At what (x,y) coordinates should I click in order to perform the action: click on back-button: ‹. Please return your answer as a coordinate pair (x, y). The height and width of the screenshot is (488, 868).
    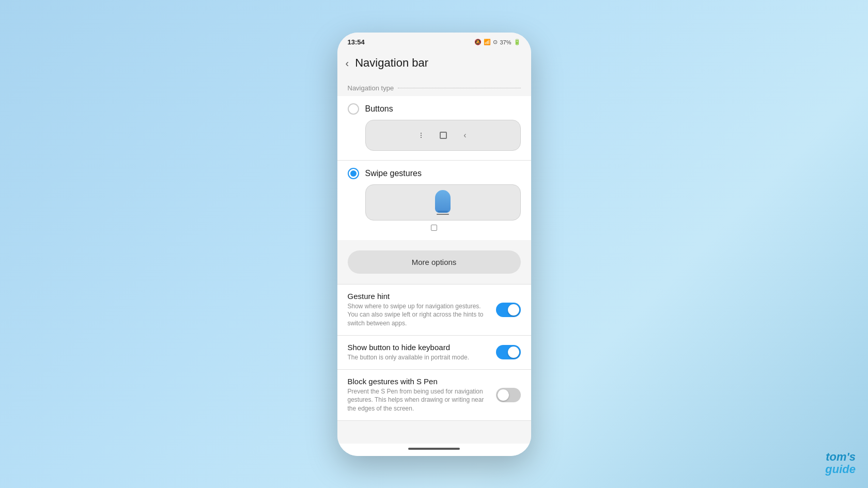
    Looking at the image, I should click on (347, 63).